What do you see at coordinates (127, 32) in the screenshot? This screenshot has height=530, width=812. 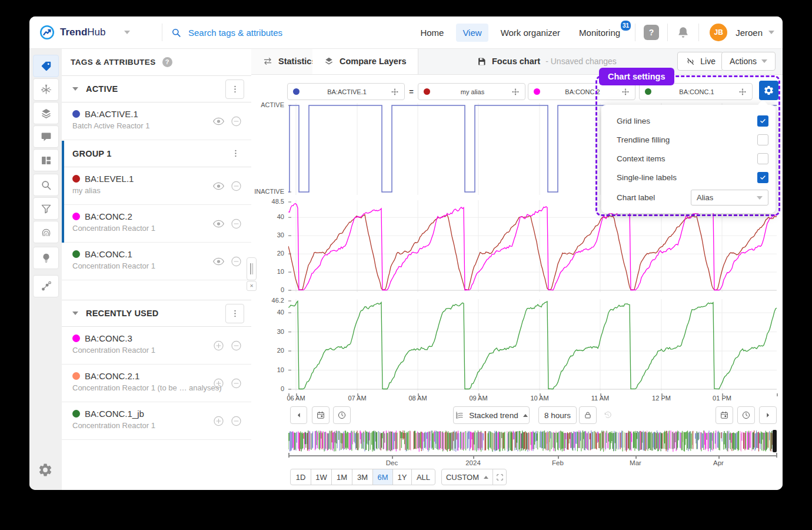 I see `workspace-chevron-down-icon` at bounding box center [127, 32].